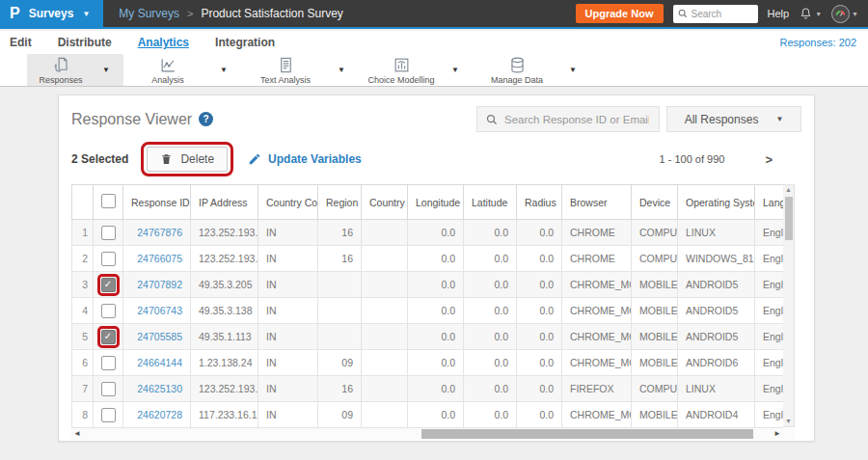 This screenshot has height=460, width=868. Describe the element at coordinates (789, 190) in the screenshot. I see `scroll-up-icon: ▲` at that location.